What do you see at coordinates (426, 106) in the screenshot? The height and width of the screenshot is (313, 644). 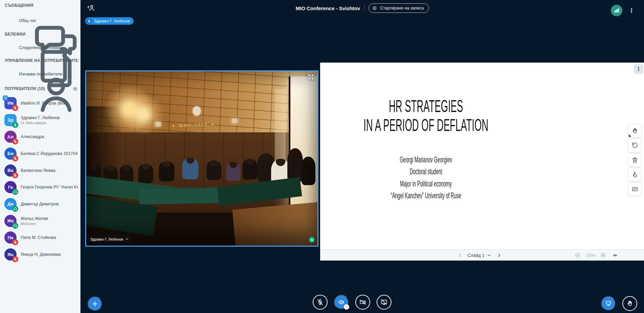 I see `slide-title-line1: HR STRATEGIES` at bounding box center [426, 106].